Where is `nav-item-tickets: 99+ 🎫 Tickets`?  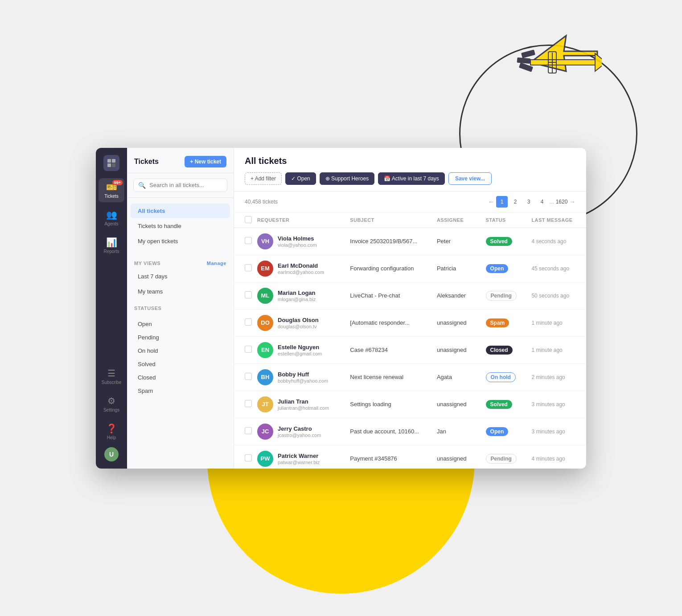 nav-item-tickets: 99+ 🎫 Tickets is located at coordinates (111, 190).